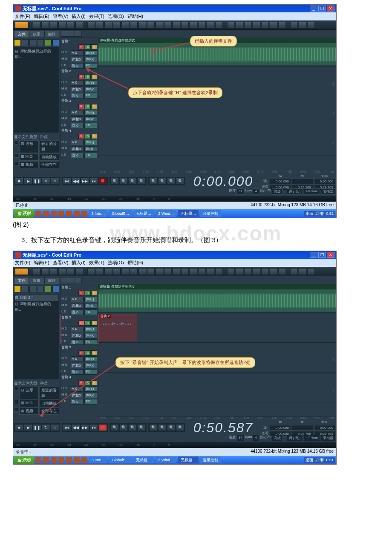 The image size is (392, 555). Describe the element at coordinates (49, 147) in the screenshot. I see `recent: 最近的音频` at that location.